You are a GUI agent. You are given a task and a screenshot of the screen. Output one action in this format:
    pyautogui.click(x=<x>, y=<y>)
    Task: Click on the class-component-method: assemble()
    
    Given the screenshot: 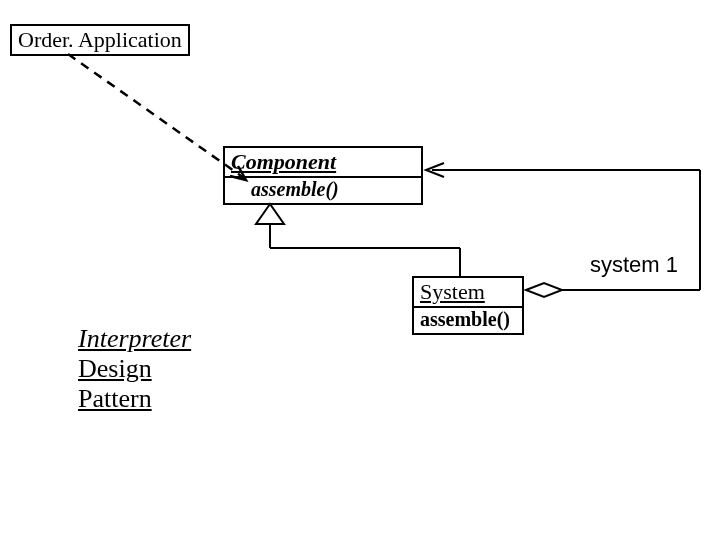 What is the action you would take?
    pyautogui.click(x=323, y=190)
    